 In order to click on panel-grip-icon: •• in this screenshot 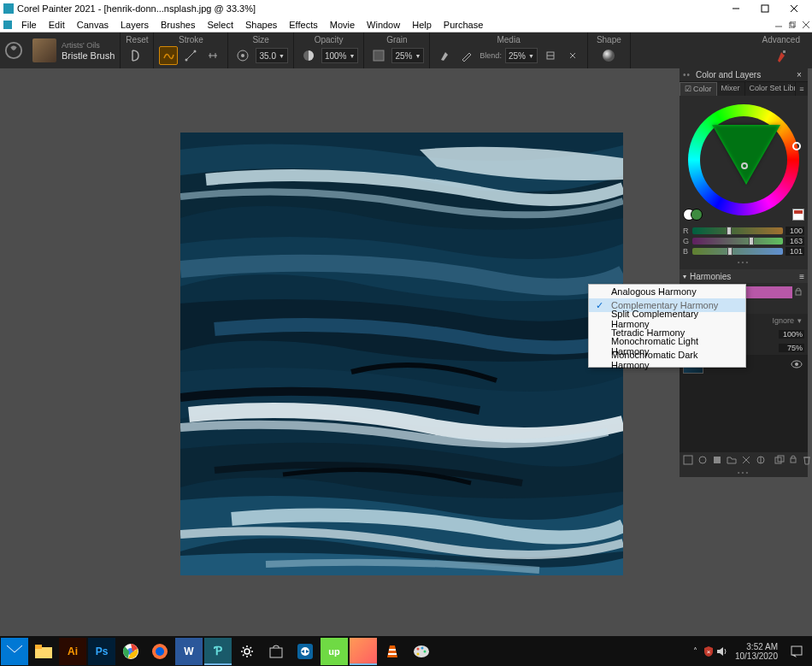, I will do `click(687, 75)`.